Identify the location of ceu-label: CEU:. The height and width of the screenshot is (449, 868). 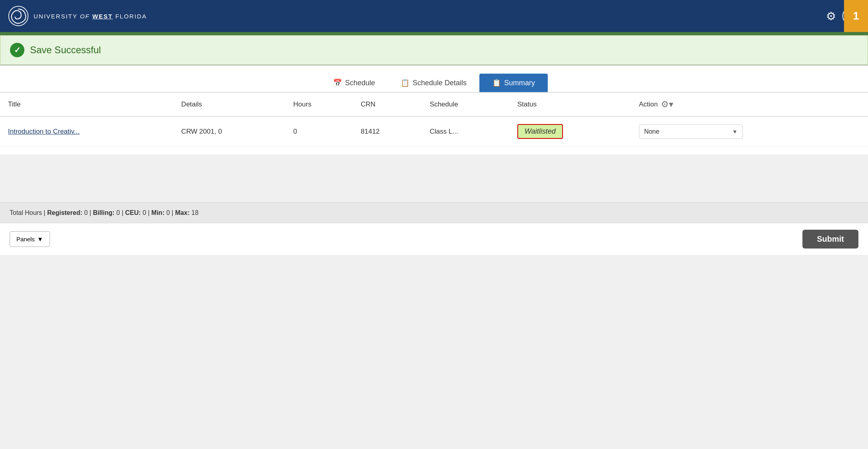
(133, 213).